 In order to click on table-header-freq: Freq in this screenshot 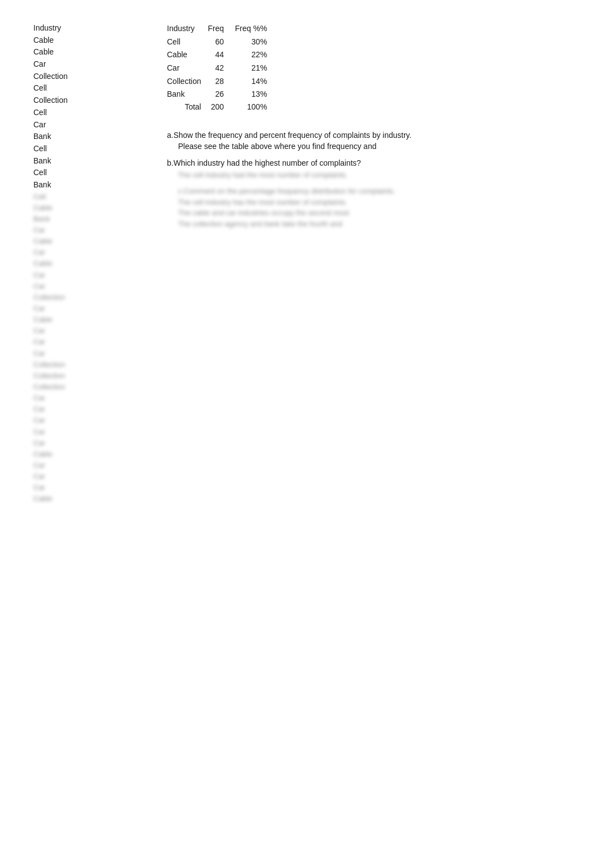, I will do `click(221, 29)`.